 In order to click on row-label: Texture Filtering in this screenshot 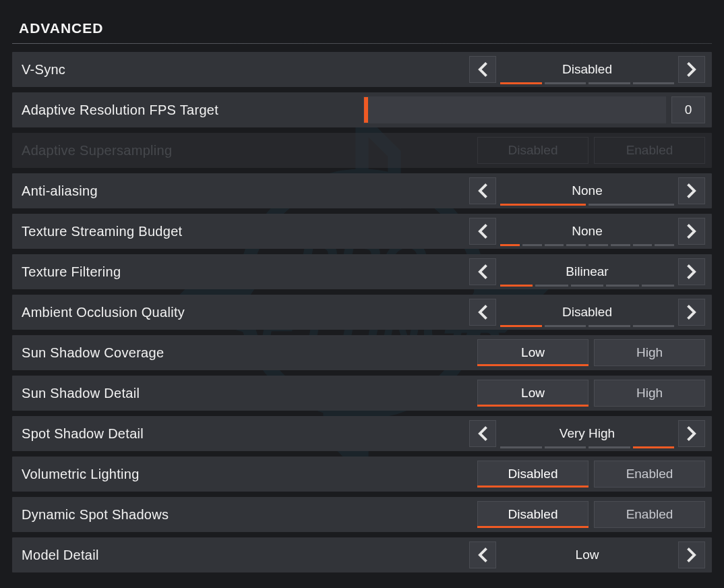, I will do `click(245, 272)`.